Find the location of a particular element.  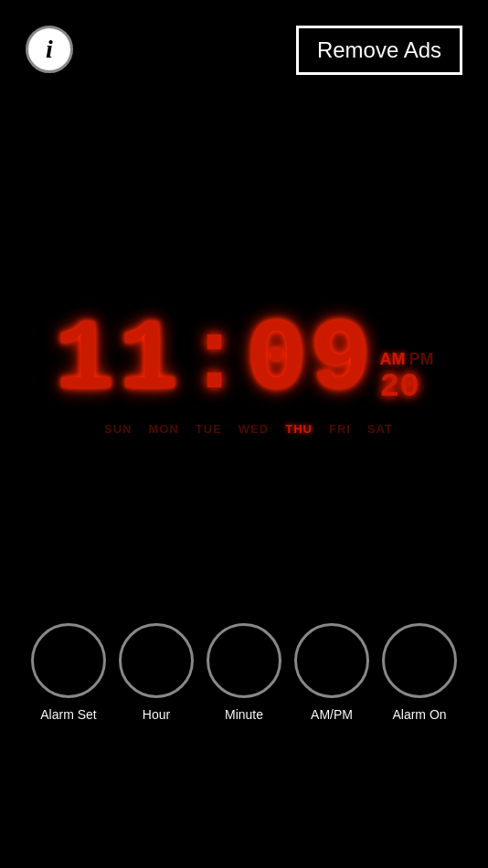

remove-ads-button: Remove Ads is located at coordinates (379, 50).